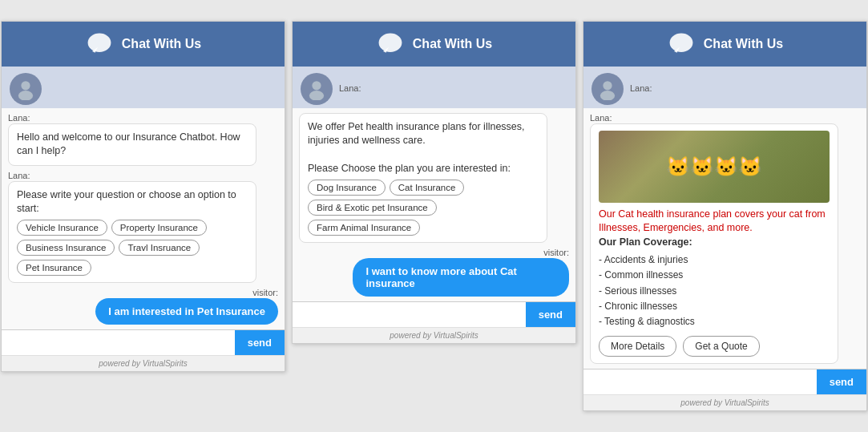 Image resolution: width=868 pixels, height=432 pixels. Describe the element at coordinates (434, 87) in the screenshot. I see `widget-2-avatar-area: Lana:` at that location.